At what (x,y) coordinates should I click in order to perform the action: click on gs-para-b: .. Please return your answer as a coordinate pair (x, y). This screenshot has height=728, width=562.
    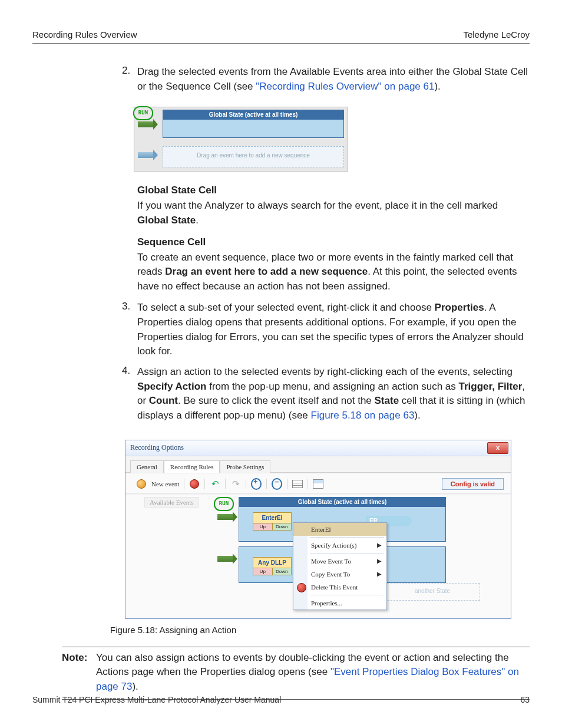
    Looking at the image, I should click on (197, 220).